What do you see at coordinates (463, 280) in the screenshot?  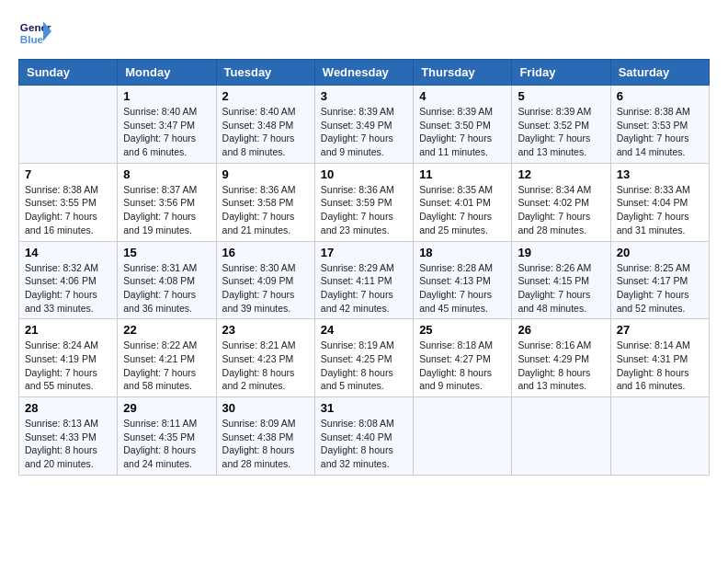 I see `calendar-cell: 18Sunrise: 8:28 AM Sunset: 4:13 PM Dayli…` at bounding box center [463, 280].